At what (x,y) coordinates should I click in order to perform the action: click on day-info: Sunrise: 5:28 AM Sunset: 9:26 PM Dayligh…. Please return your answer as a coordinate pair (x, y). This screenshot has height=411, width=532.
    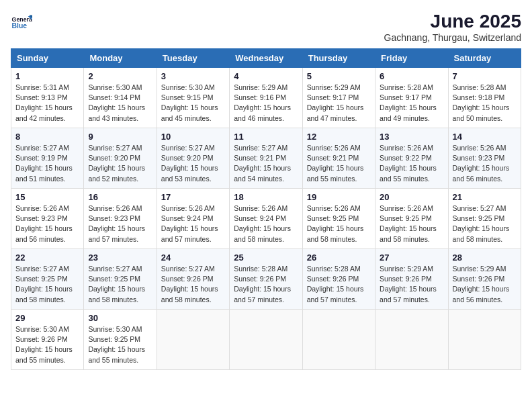
    Looking at the image, I should click on (339, 285).